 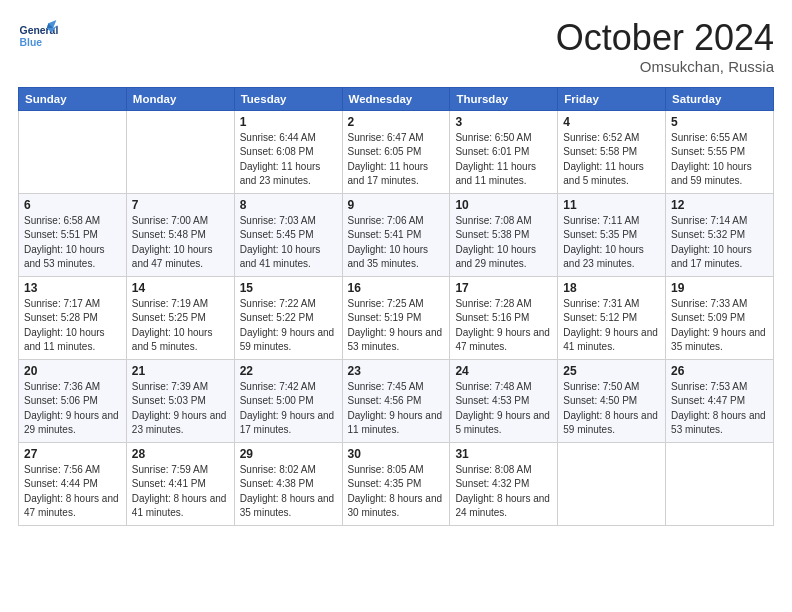 I want to click on month-title: October 2024, so click(x=665, y=38).